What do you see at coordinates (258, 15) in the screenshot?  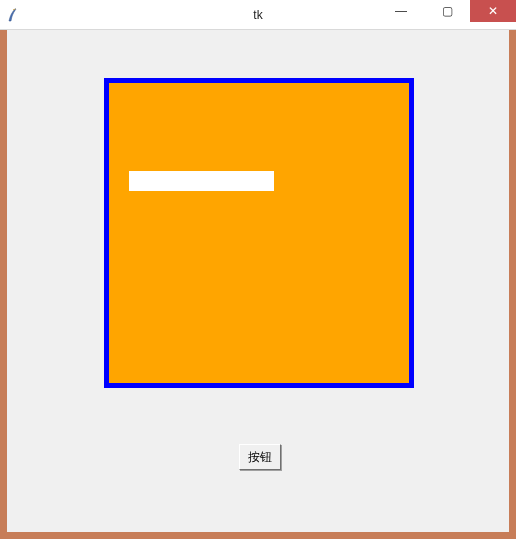 I see `window-title: tk` at bounding box center [258, 15].